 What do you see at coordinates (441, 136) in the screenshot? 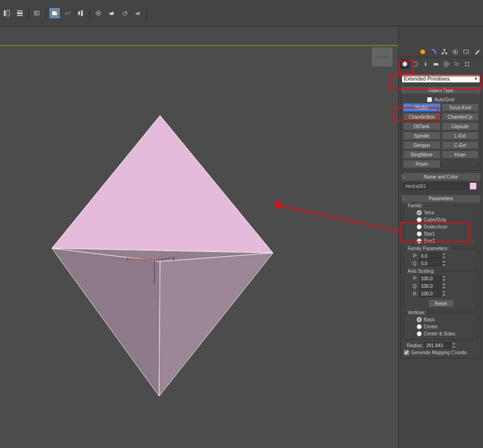
I see `object-button-grid: Hedra Torus Knot ChamferBox ChamferCyl O…` at bounding box center [441, 136].